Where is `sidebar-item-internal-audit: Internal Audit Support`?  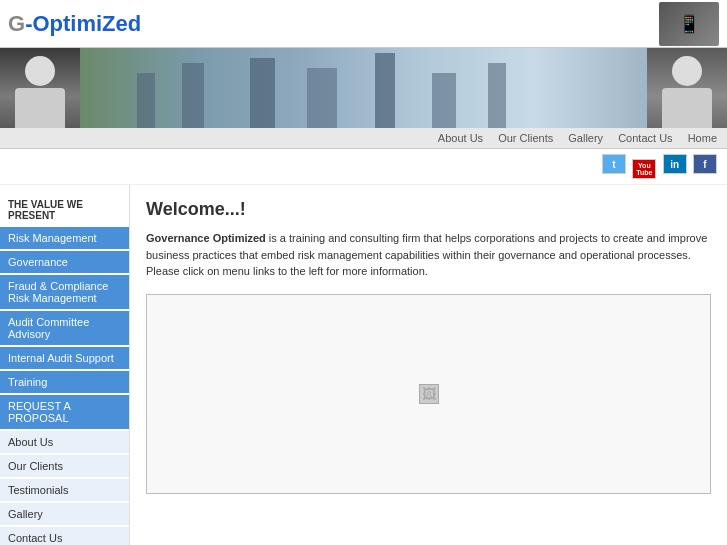
sidebar-item-internal-audit: Internal Audit Support is located at coordinates (64, 358).